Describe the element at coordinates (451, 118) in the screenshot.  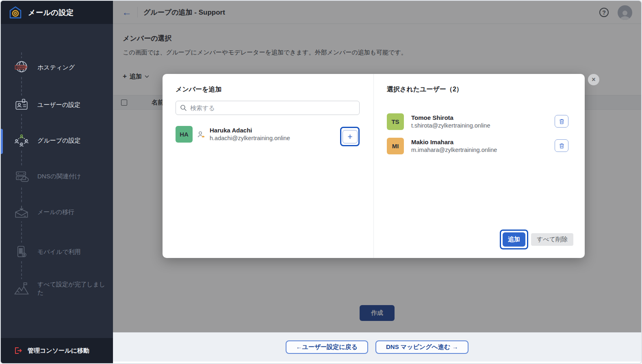
I see `user-name: Tomoe Shirota` at that location.